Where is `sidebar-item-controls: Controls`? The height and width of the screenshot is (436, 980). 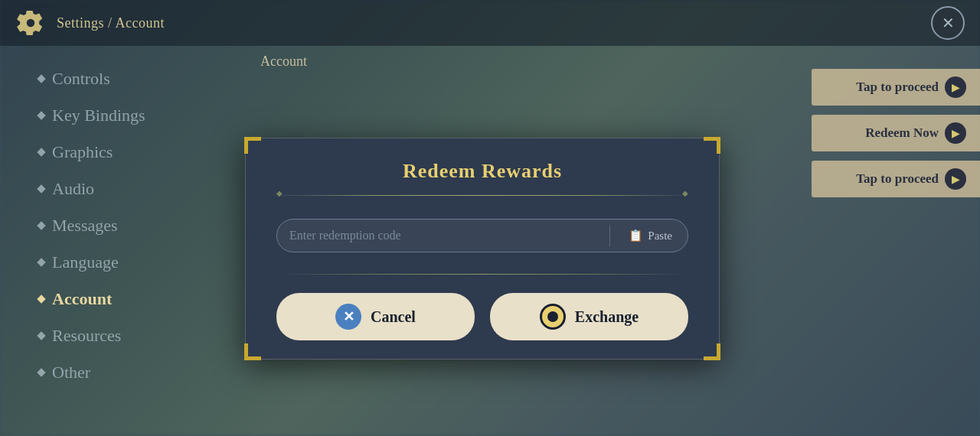 sidebar-item-controls: Controls is located at coordinates (126, 79).